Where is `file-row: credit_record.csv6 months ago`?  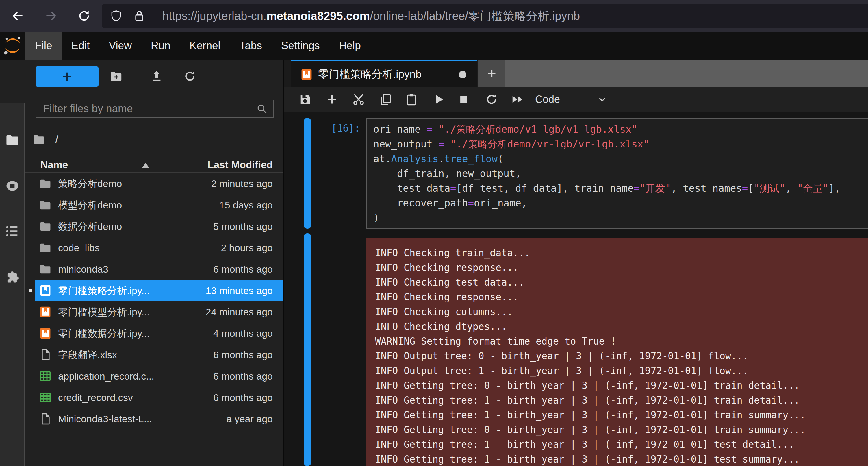
file-row: credit_record.csv6 months ago is located at coordinates (154, 398).